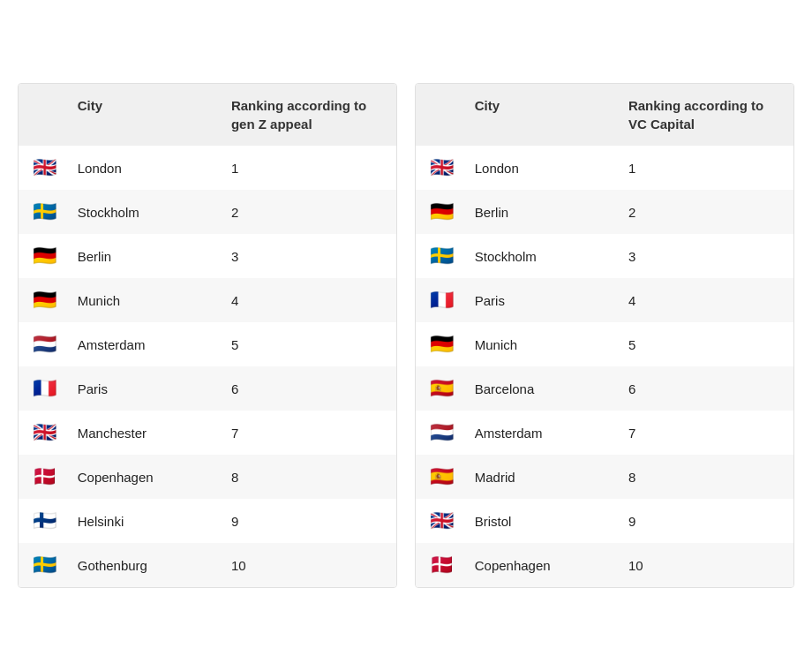  What do you see at coordinates (42, 521) in the screenshot?
I see `flag-cell: 🇫🇮` at bounding box center [42, 521].